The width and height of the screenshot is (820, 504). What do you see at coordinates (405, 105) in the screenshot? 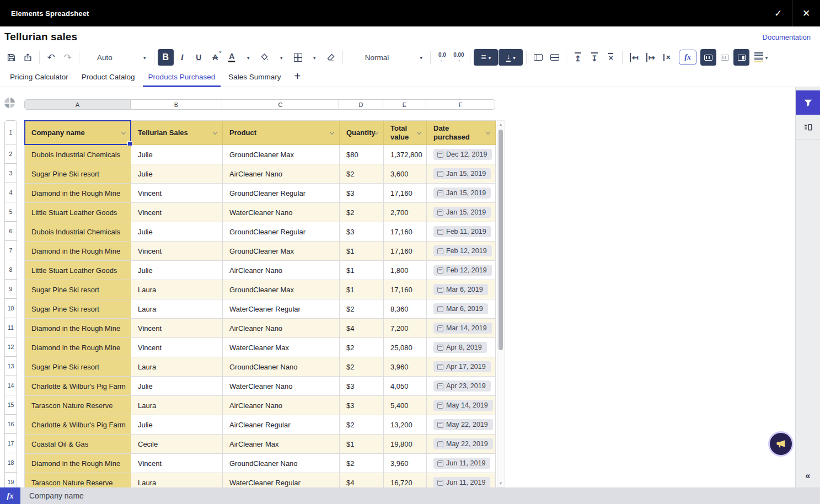
I see `column-header-E: E` at bounding box center [405, 105].